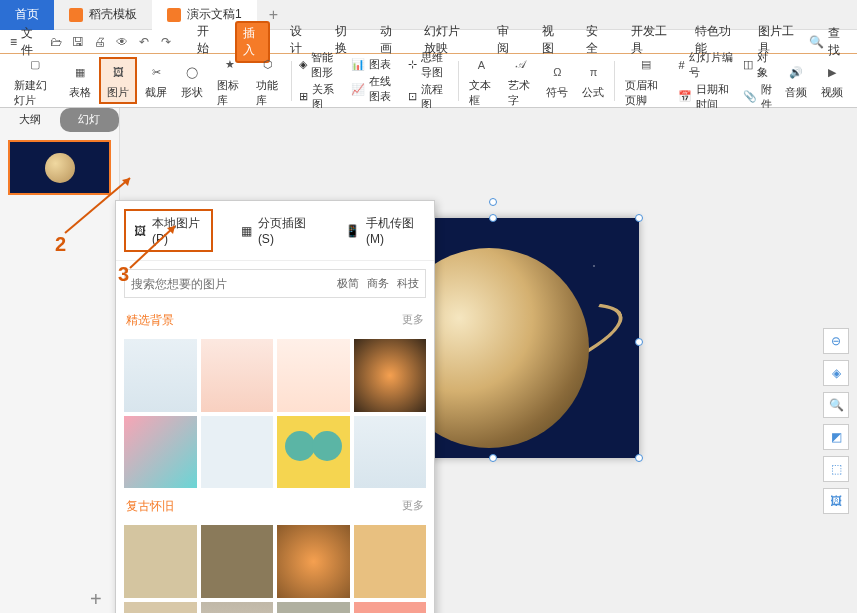 The image size is (857, 613). I want to click on tool-export: 🖼, so click(836, 501).